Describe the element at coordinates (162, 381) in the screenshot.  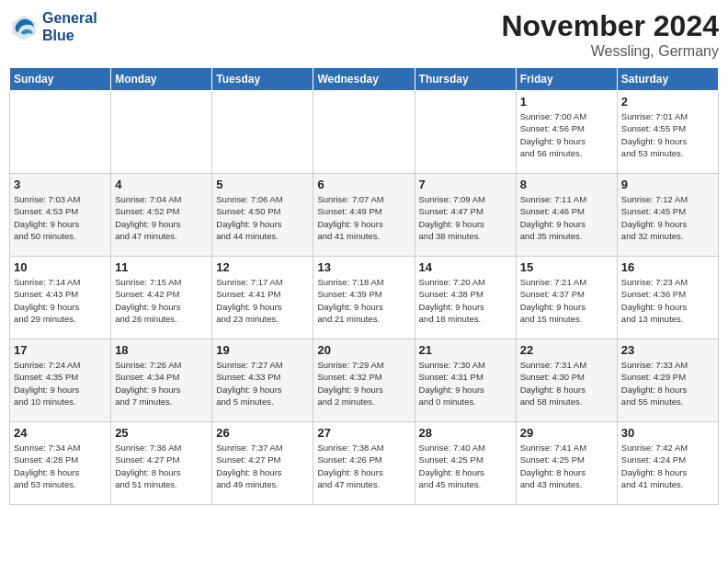
I see `calendar-cell: 18Sunrise: 7:26 AM Sunset: 4:34 PM Dayli…` at that location.